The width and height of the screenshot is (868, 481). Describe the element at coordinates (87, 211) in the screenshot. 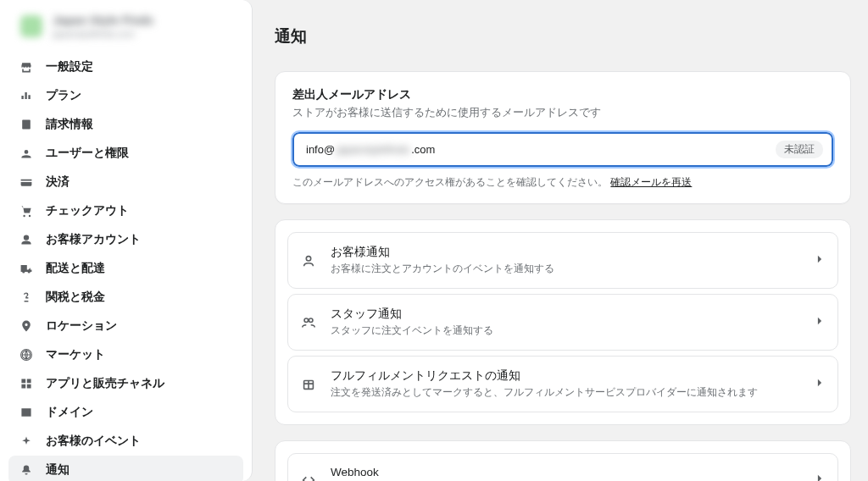

I see `sidebar-item-label: チェックアウト` at that location.